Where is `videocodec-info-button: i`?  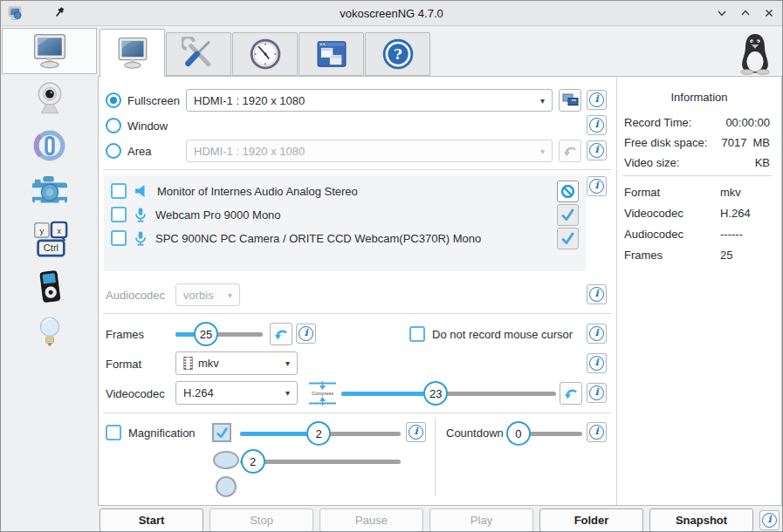
videocodec-info-button: i is located at coordinates (597, 392).